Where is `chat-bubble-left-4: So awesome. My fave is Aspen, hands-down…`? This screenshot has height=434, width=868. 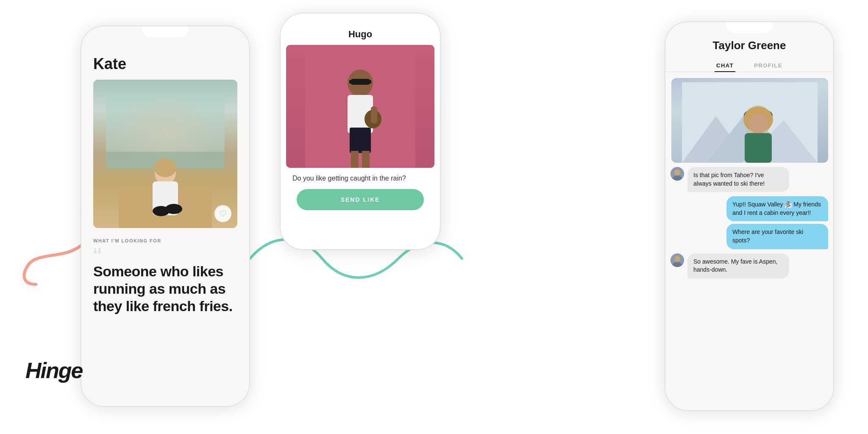
chat-bubble-left-4: So awesome. My fave is Aspen, hands-down… is located at coordinates (738, 266).